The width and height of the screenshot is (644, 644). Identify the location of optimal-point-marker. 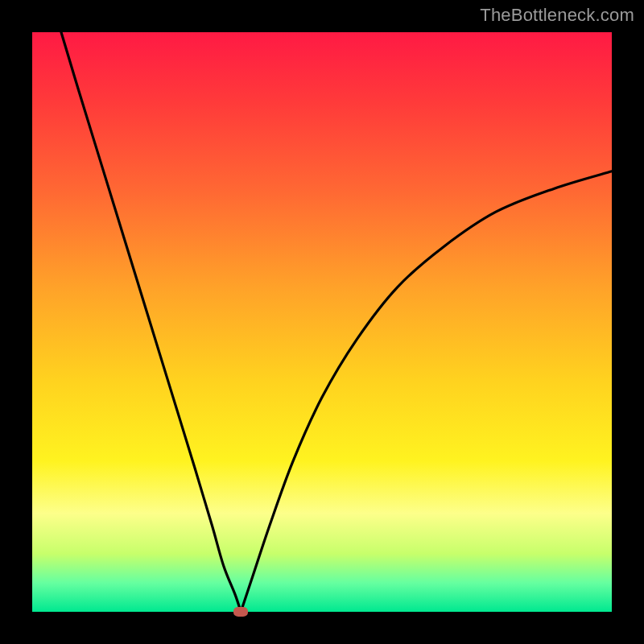
(241, 612).